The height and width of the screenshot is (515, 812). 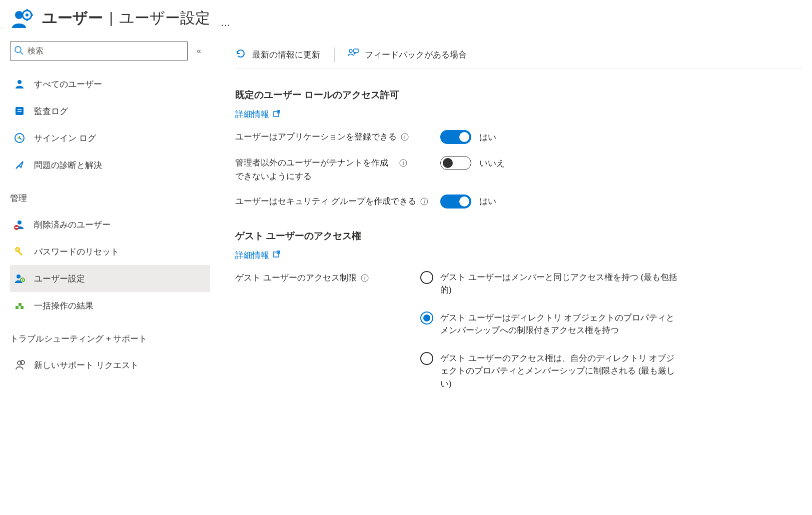 I want to click on key-icon, so click(x=20, y=252).